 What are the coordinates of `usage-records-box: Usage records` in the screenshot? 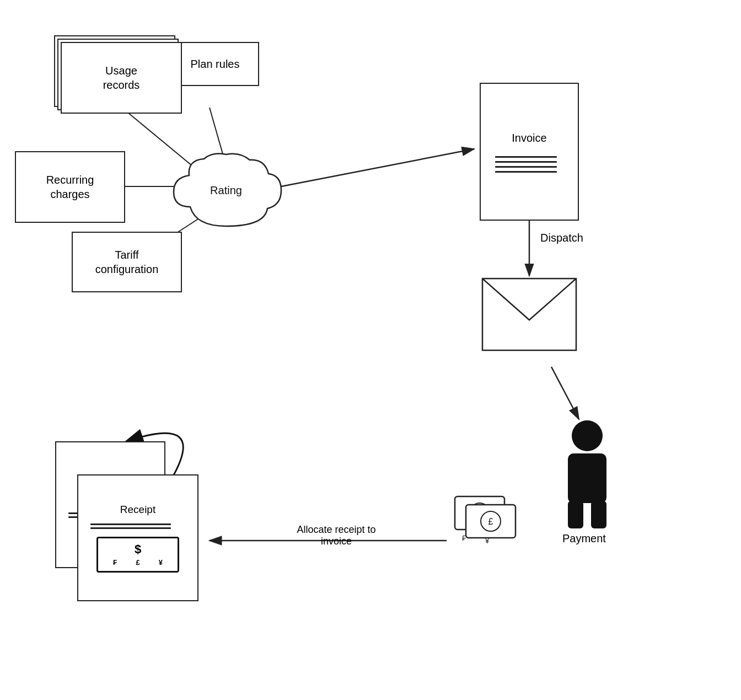 It's located at (121, 78).